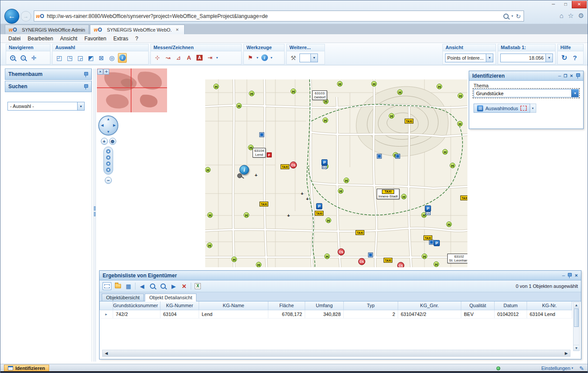  Describe the element at coordinates (95, 214) in the screenshot. I see `splitter-grip` at that location.